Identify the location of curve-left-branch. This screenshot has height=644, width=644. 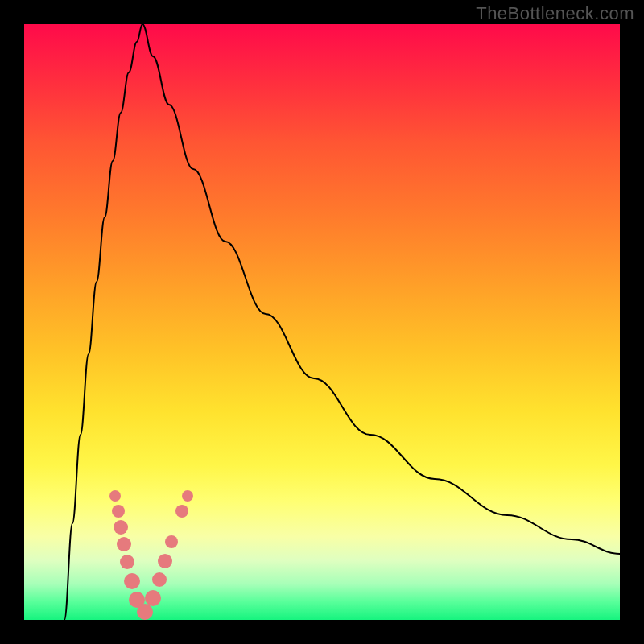
(103, 322).